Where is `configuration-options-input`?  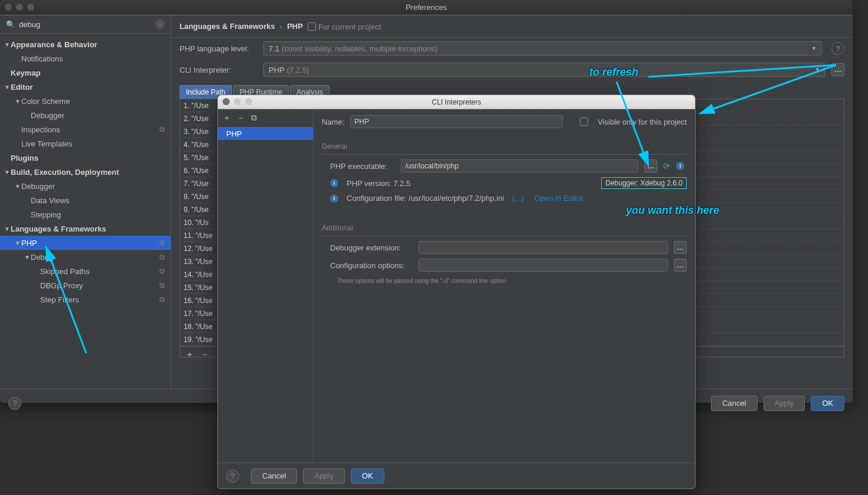 configuration-options-input is located at coordinates (543, 265).